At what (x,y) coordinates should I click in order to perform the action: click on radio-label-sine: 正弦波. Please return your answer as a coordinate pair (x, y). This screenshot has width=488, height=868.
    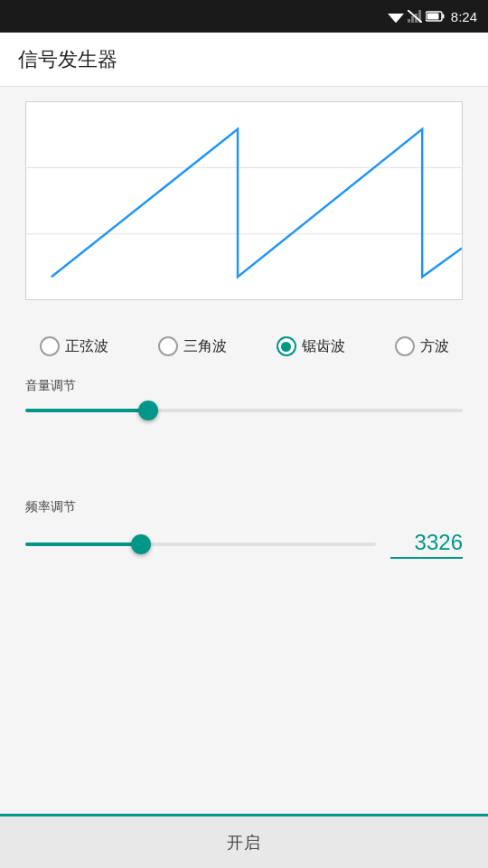
    Looking at the image, I should click on (87, 347).